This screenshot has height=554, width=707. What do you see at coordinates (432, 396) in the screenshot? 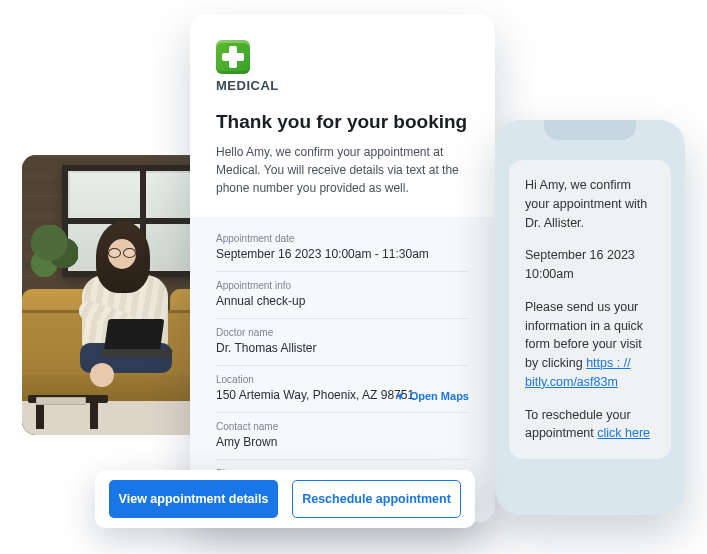
I see `open-maps-link: Open Maps` at bounding box center [432, 396].